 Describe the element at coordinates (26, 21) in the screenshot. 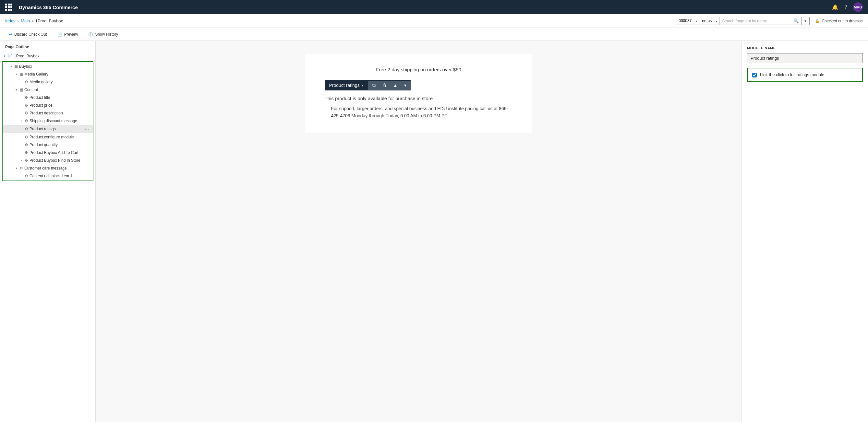

I see `breadcrumb-main: Main` at that location.